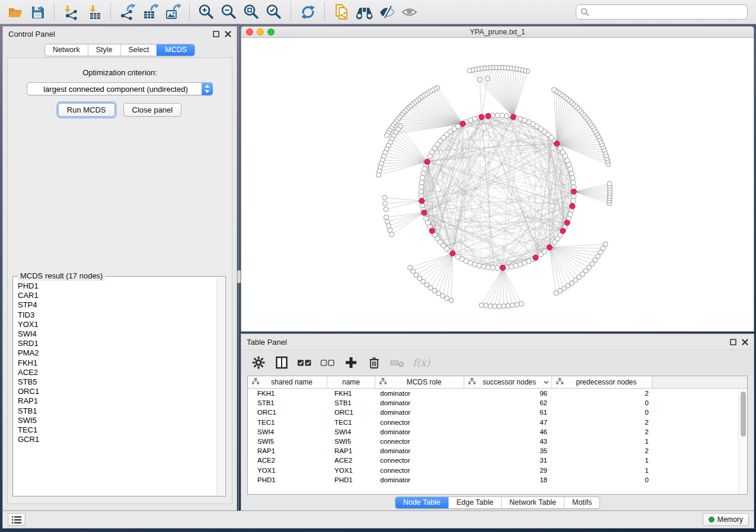 This screenshot has height=532, width=756. I want to click on network-window-titlebar: YPA_prune.txt_1, so click(497, 32).